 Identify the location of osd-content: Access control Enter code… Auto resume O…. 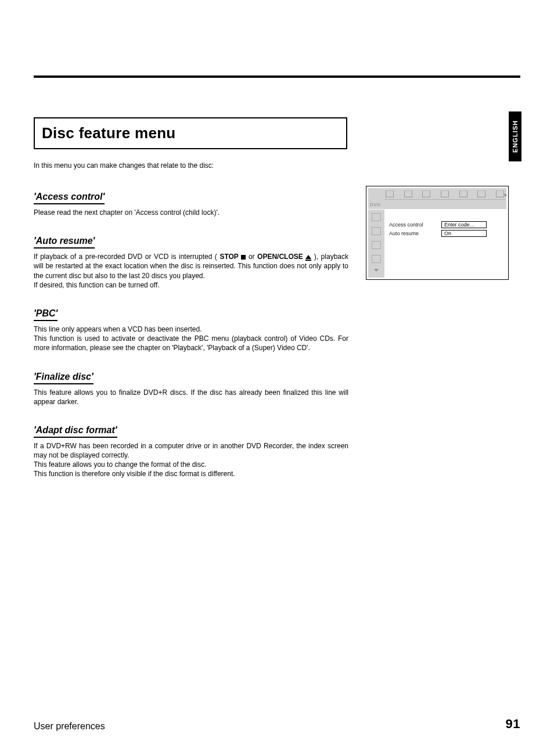
(445, 244).